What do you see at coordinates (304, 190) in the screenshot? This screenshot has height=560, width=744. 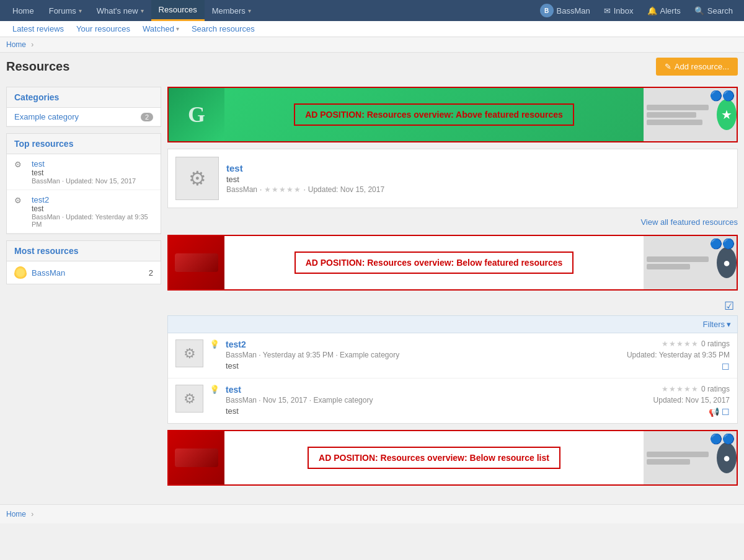 I see `meta-dot2: ·` at bounding box center [304, 190].